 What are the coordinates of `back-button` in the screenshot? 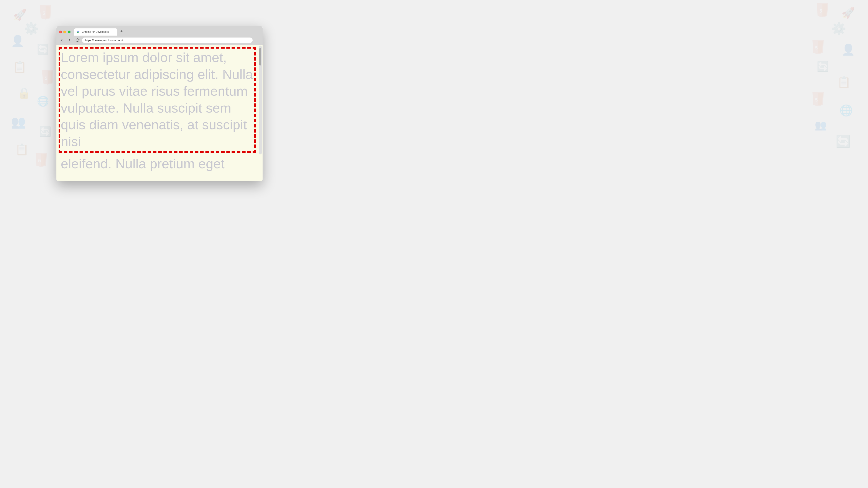 It's located at (62, 40).